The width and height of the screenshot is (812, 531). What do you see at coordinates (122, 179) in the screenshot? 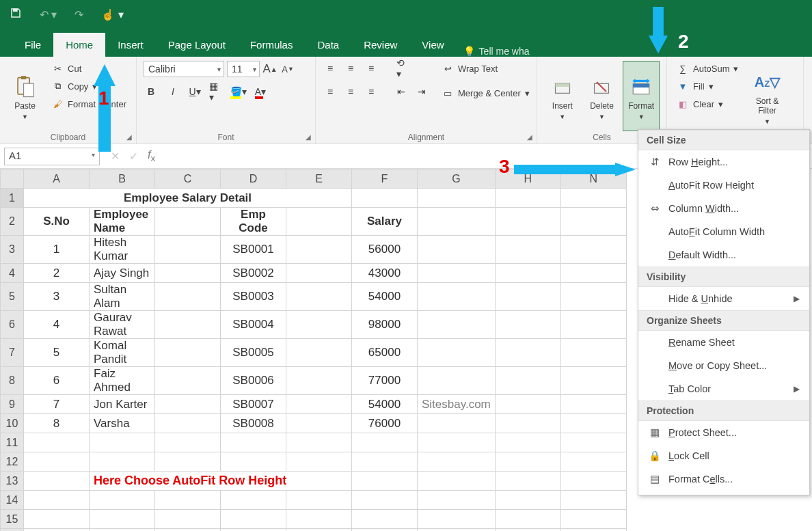
I see `column-header: B` at bounding box center [122, 179].